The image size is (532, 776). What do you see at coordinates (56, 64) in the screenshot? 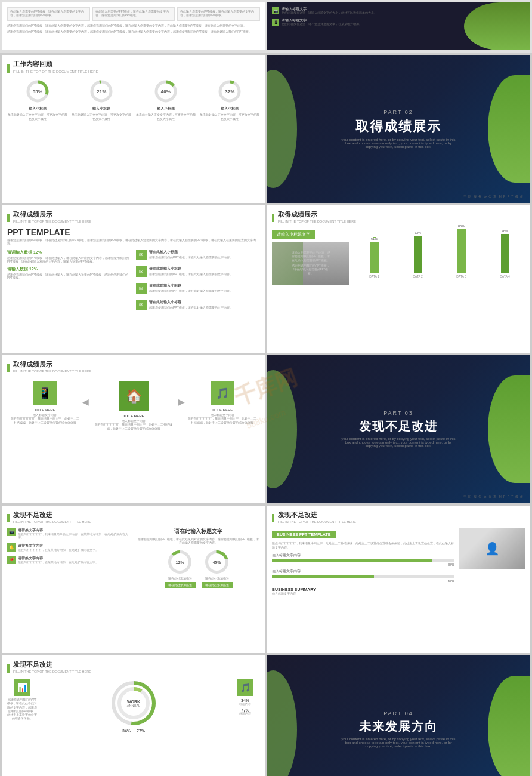
I see `slide-1-title: 工作内容回顾` at bounding box center [56, 64].